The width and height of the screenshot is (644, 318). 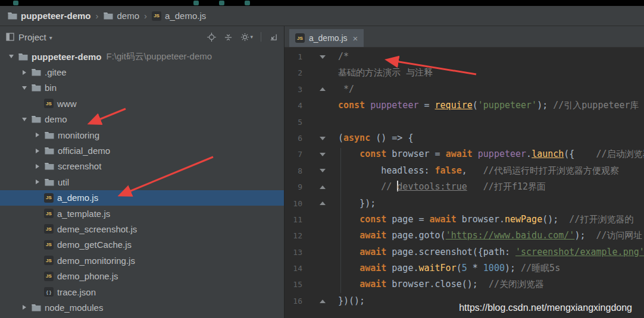 I want to click on line-number: 5, so click(x=293, y=122).